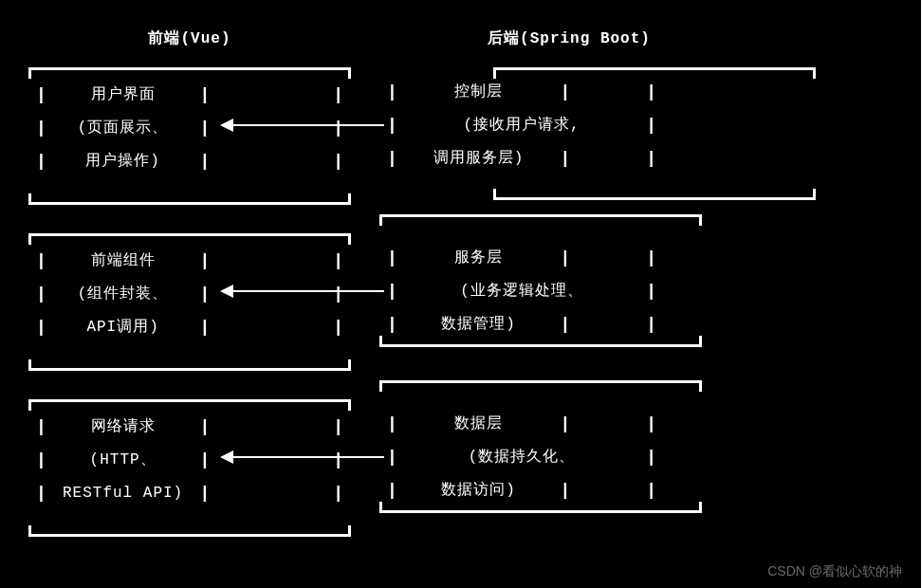 The image size is (921, 588). Describe the element at coordinates (123, 95) in the screenshot. I see `fe-line1: 用户界面` at that location.